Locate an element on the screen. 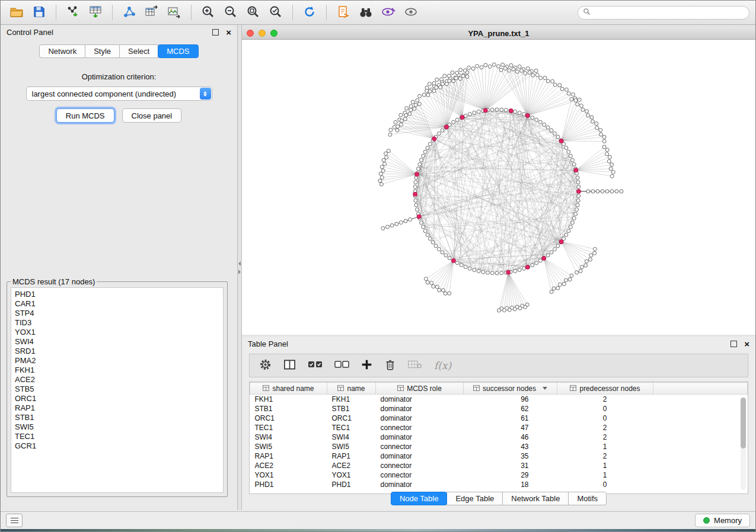  result-item: PMA2 is located at coordinates (117, 361).